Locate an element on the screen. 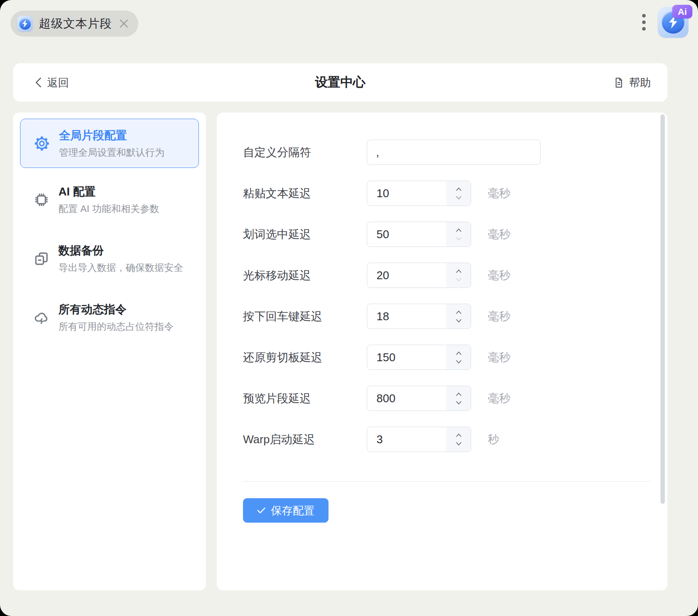 Image resolution: width=698 pixels, height=616 pixels. sidebar-item-subtitle: 所有可用的动态占位符指令 is located at coordinates (116, 327).